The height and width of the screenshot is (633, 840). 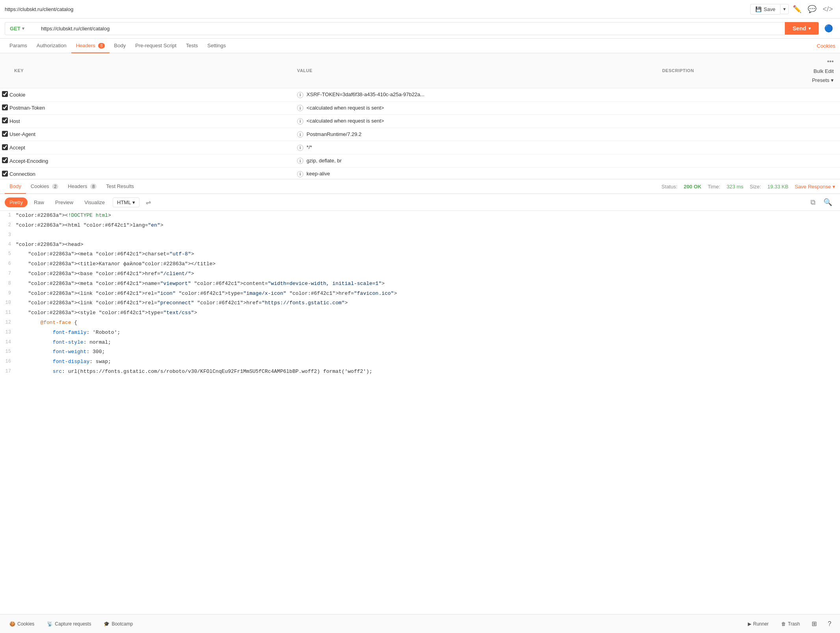 I want to click on tab-headers-badge: 8, so click(x=101, y=46).